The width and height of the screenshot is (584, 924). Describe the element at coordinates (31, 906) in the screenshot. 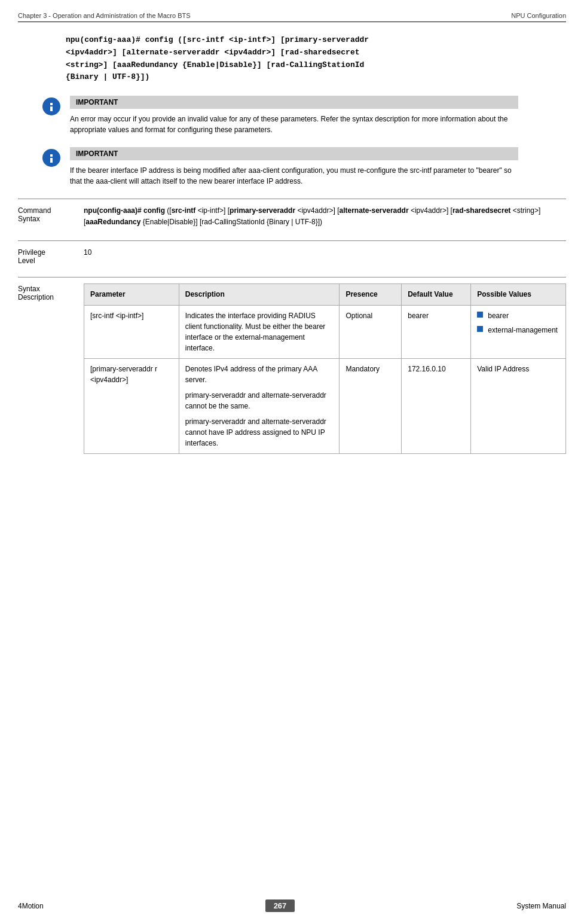

I see `footer-left: 4Motion` at that location.